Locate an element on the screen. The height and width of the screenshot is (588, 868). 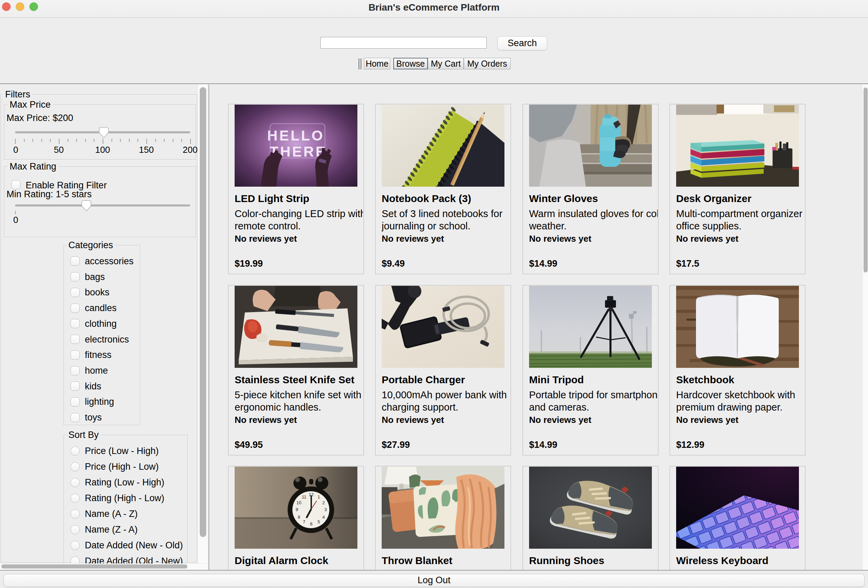
svg-text: 2 is located at coordinates (323, 503).